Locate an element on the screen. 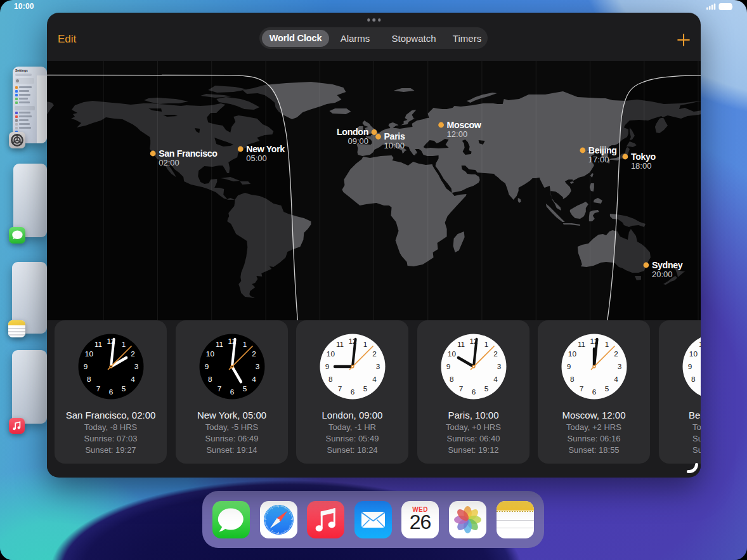  svg-text: 10:00 is located at coordinates (394, 146).